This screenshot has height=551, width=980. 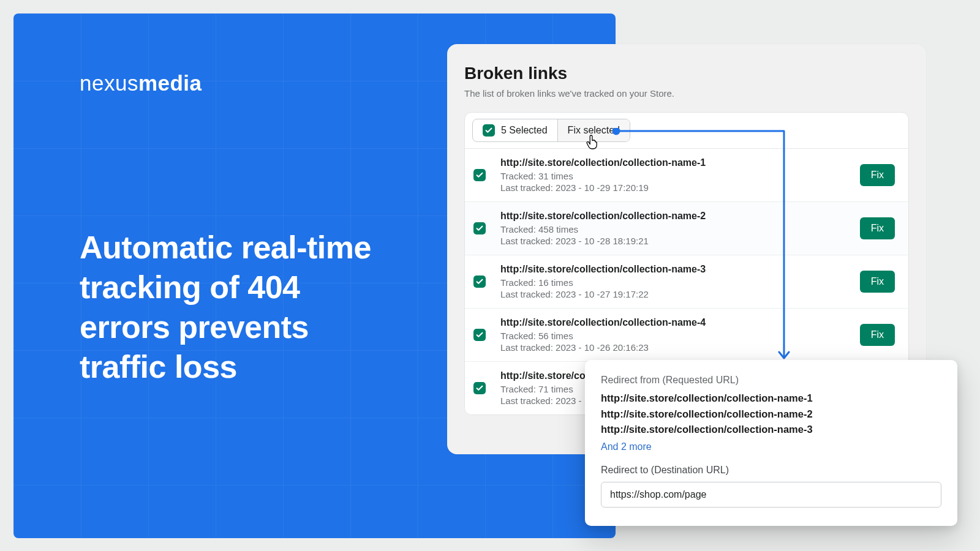 What do you see at coordinates (771, 470) in the screenshot?
I see `redirect-to-label: Redirect to (Destination URL)` at bounding box center [771, 470].